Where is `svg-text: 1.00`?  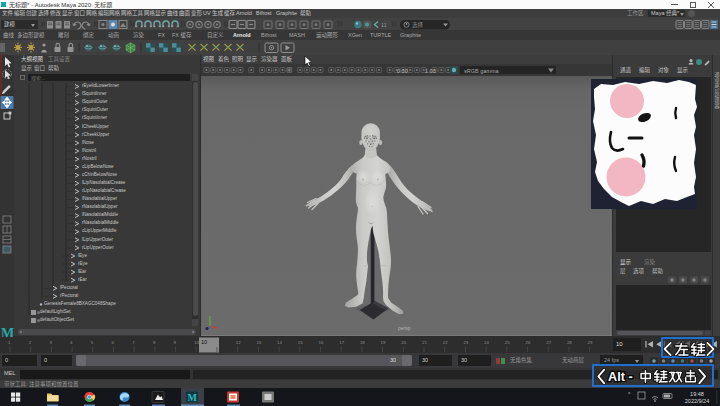 svg-text: 1.00 is located at coordinates (430, 71).